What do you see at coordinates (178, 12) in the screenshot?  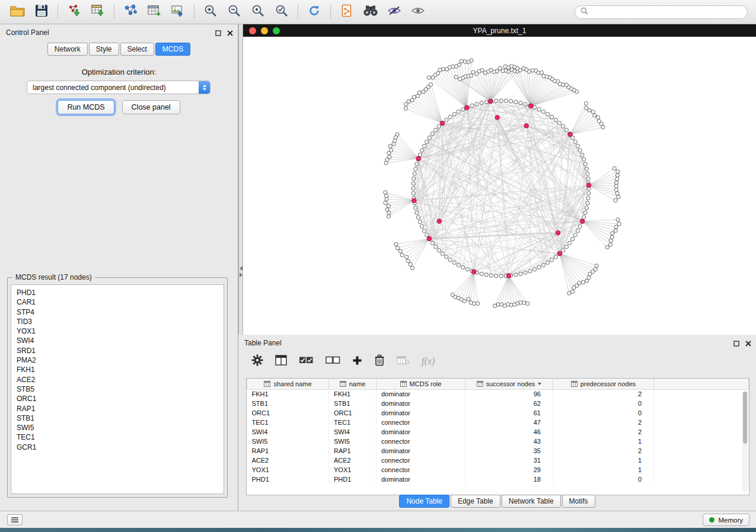 I see `export-image-button` at bounding box center [178, 12].